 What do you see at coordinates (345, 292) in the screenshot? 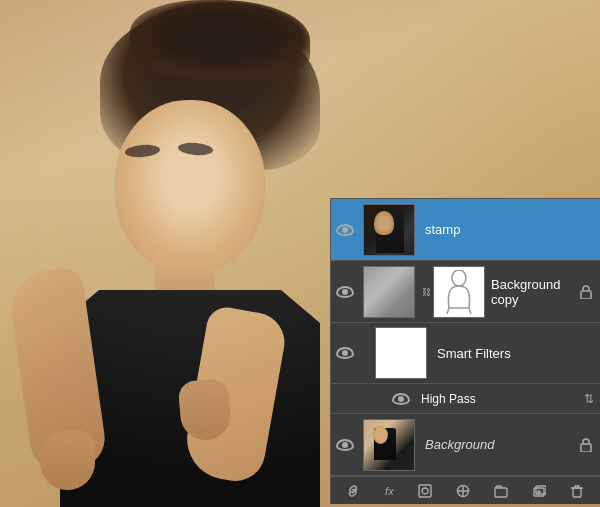
I see `eye-icon-bgcopy` at bounding box center [345, 292].